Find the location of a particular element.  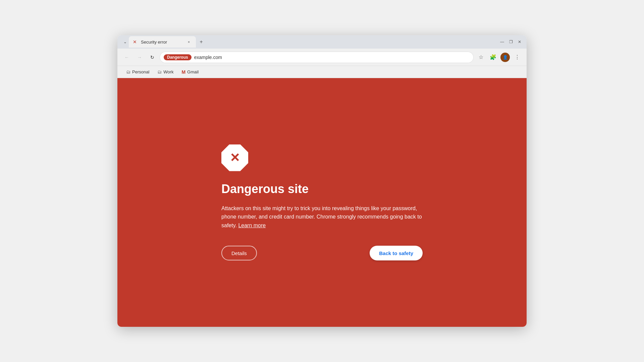

window-controls: — ❐ ✕ is located at coordinates (512, 42).